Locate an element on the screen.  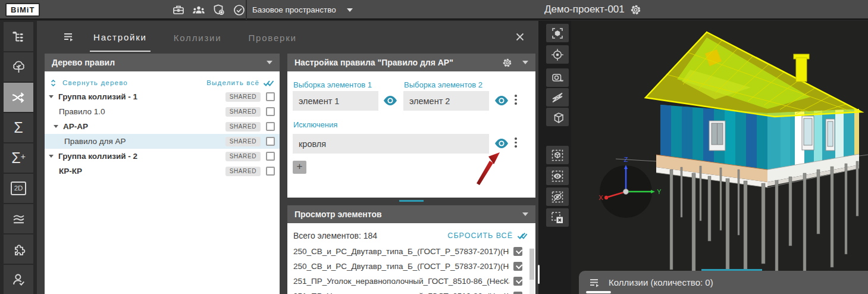
collisions-bar-label: Коллизии (количество: 0) is located at coordinates (661, 282).